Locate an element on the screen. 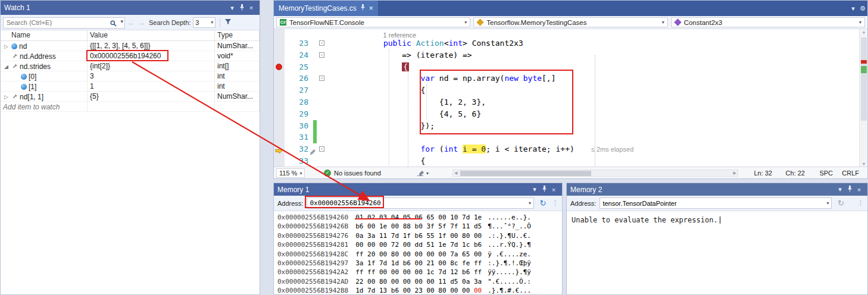 Image resolution: width=868 pixels, height=295 pixels. watch-titlebar: Watch 1 ▾ × is located at coordinates (130, 8).